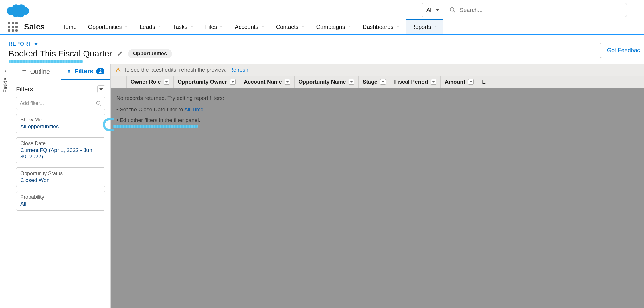 The image size is (644, 308). Describe the element at coordinates (60, 177) in the screenshot. I see `filter-card: Opportunity StatusClosed Won` at that location.